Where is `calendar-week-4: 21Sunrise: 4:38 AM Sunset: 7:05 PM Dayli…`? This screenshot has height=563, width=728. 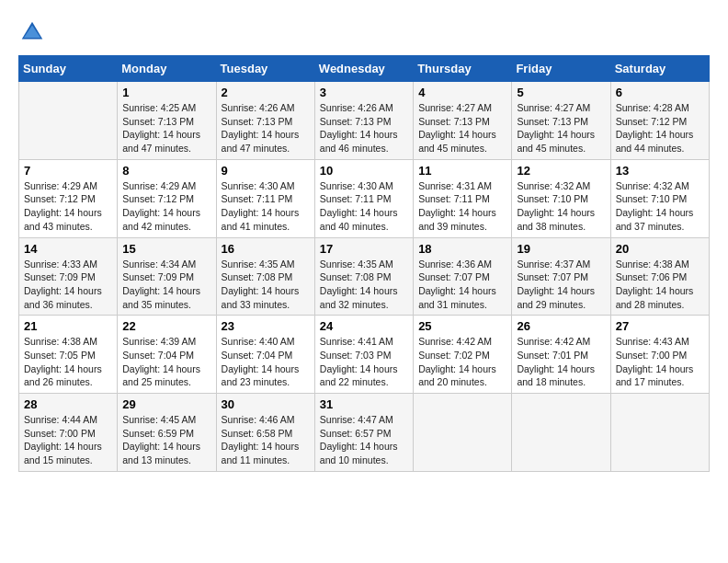 calendar-week-4: 21Sunrise: 4:38 AM Sunset: 7:05 PM Dayli… is located at coordinates (364, 355).